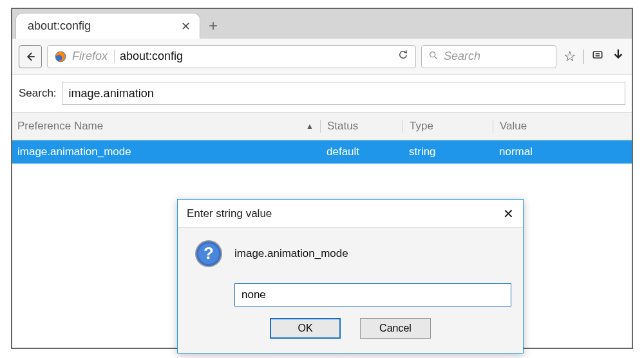 This screenshot has height=358, width=644. Describe the element at coordinates (570, 57) in the screenshot. I see `bookmark-star-icon: ☆` at that location.